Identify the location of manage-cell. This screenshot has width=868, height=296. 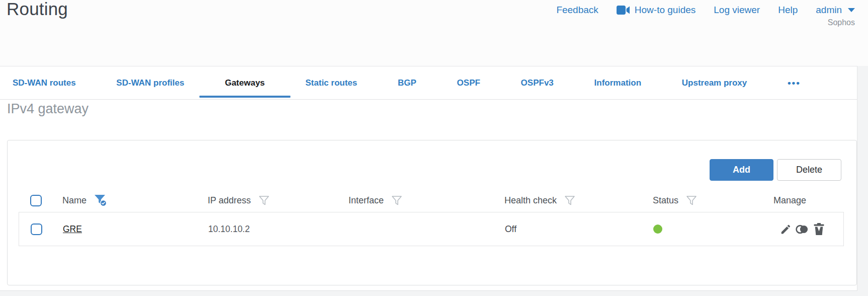
(806, 229).